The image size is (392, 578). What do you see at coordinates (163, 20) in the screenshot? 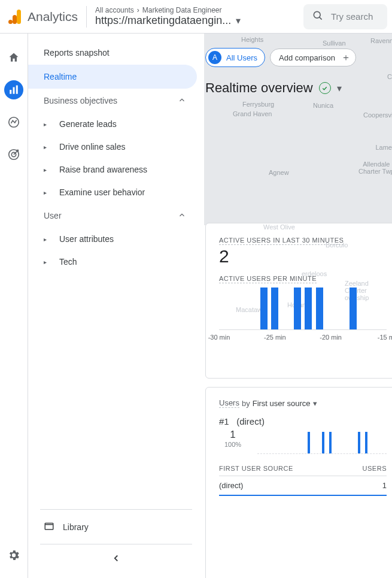
I see `property-name: https://marketingdataengin...` at bounding box center [163, 20].